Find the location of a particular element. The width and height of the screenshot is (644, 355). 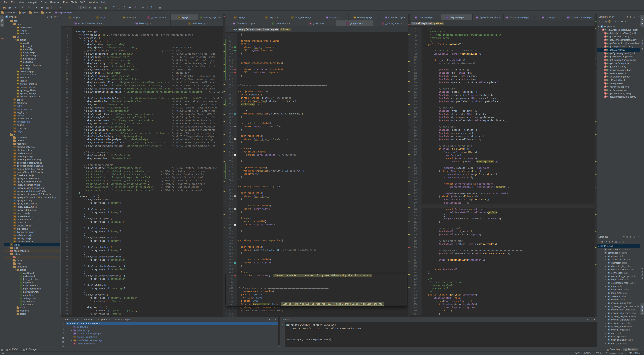

menu-refactor: Refactor is located at coordinates (55, 2).